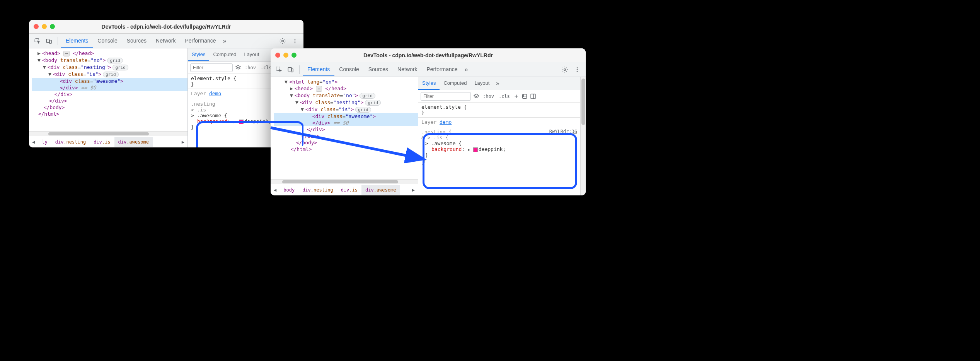 This screenshot has height=361, width=980. Describe the element at coordinates (563, 132) in the screenshot. I see `source-link: RwYLRdr:36` at that location.